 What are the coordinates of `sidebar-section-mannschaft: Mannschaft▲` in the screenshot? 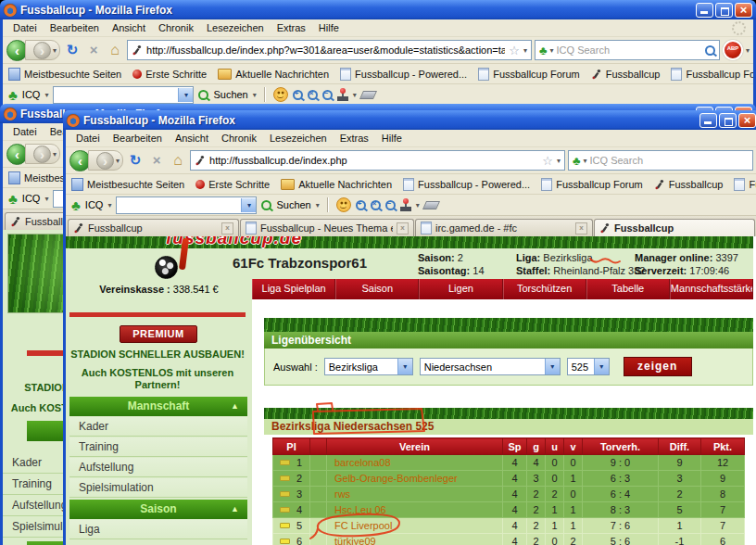 It's located at (158, 406).